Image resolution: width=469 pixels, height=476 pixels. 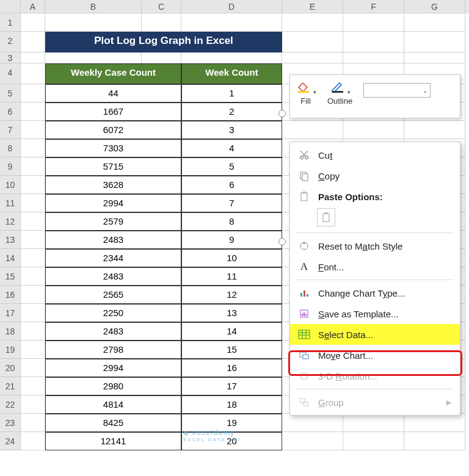 I want to click on data-cell: 2579, so click(x=114, y=222).